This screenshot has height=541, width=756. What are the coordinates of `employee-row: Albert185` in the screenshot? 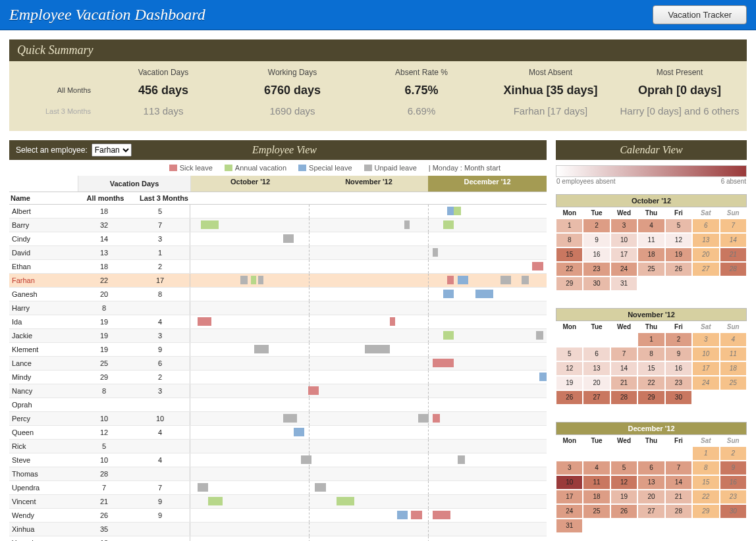 It's located at (278, 212).